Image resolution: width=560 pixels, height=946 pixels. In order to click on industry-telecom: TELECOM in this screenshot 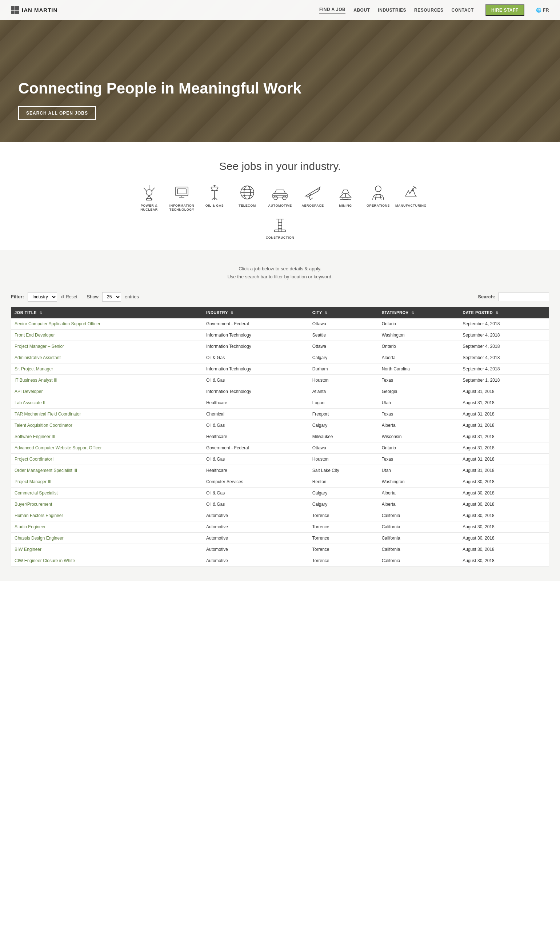, I will do `click(248, 198)`.